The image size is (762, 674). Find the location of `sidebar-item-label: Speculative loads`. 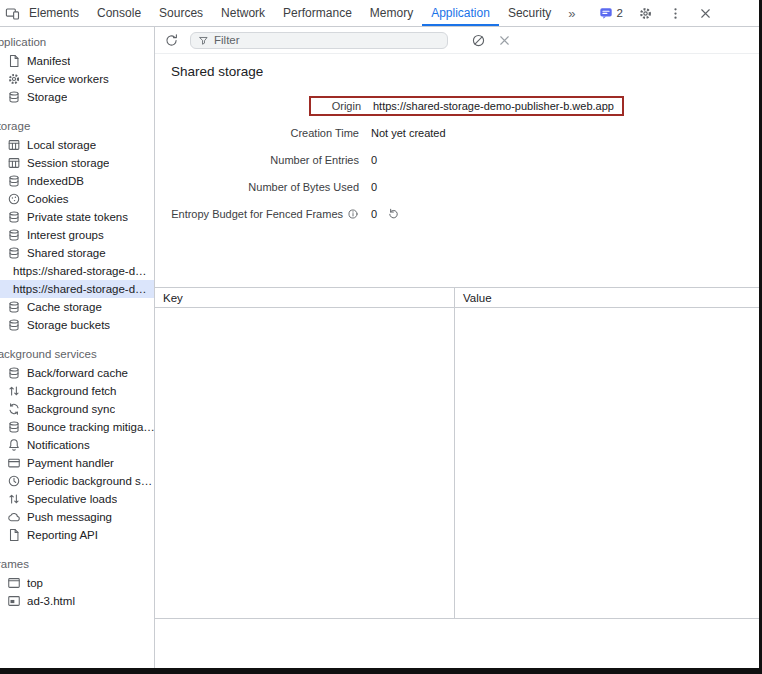

sidebar-item-label: Speculative loads is located at coordinates (72, 499).